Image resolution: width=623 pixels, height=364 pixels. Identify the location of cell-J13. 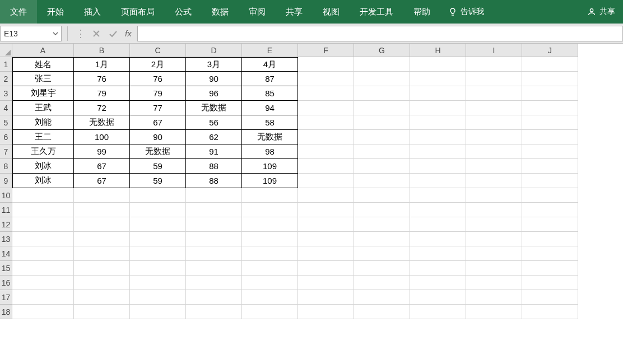
(550, 239).